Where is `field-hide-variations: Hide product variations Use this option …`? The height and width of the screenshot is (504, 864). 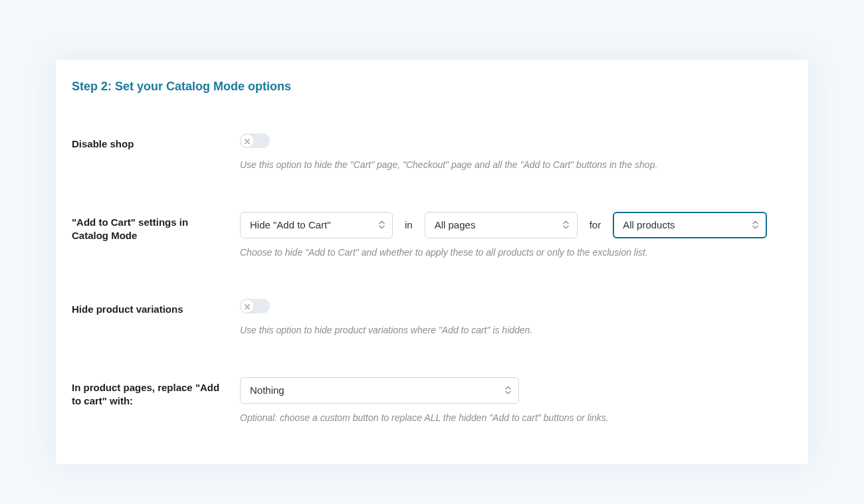 field-hide-variations: Hide product variations Use this option … is located at coordinates (432, 318).